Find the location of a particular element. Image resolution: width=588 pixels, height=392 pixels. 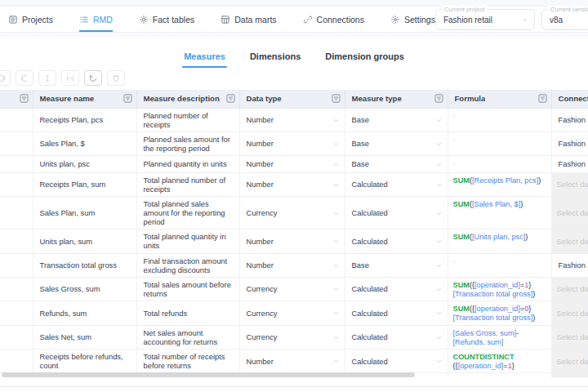

tab-dimensions: Dimensions is located at coordinates (275, 60).